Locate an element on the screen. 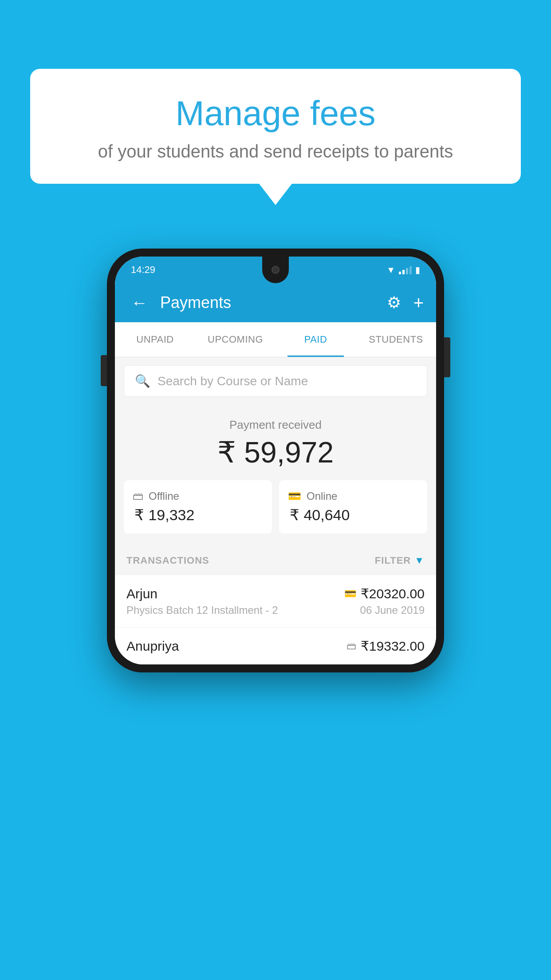 Image resolution: width=551 pixels, height=980 pixels. battery-icon: ▮ is located at coordinates (418, 270).